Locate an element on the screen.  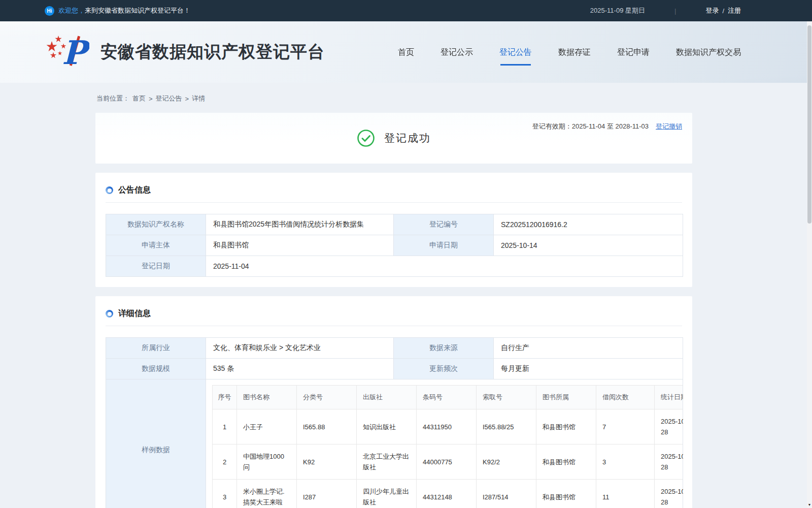
cell: I565.88 is located at coordinates (327, 427).